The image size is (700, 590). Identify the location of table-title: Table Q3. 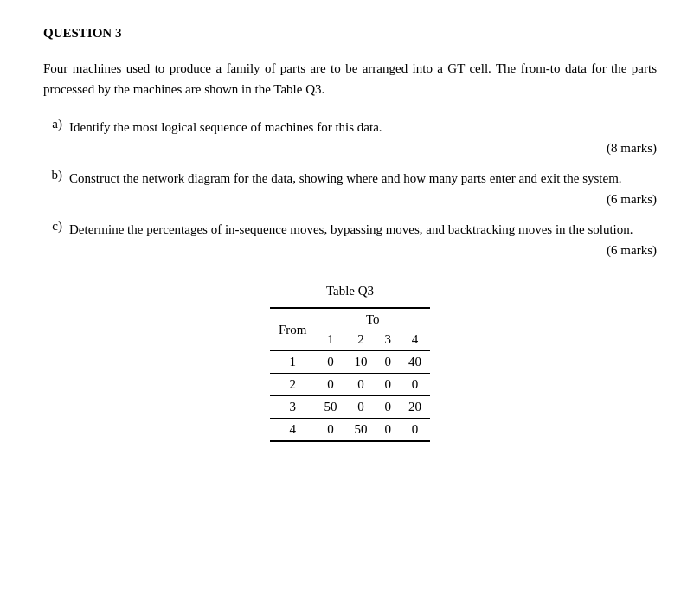
(350, 291).